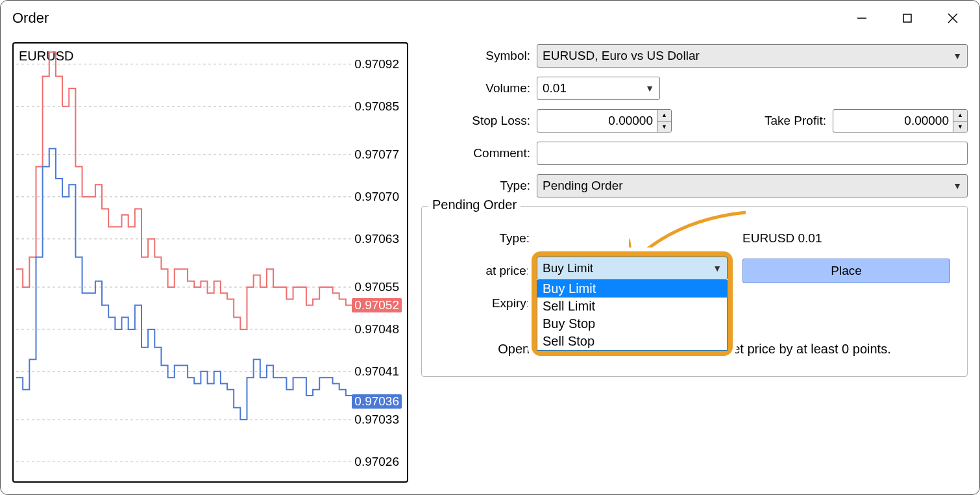  I want to click on volume-value: 0.01, so click(554, 88).